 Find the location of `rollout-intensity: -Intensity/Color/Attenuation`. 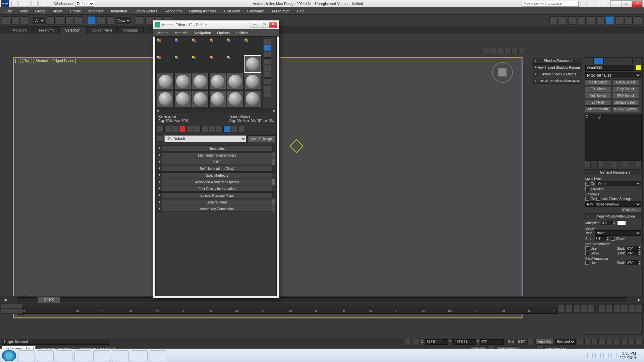

rollout-intensity: -Intensity/Color/Attenuation is located at coordinates (613, 216).